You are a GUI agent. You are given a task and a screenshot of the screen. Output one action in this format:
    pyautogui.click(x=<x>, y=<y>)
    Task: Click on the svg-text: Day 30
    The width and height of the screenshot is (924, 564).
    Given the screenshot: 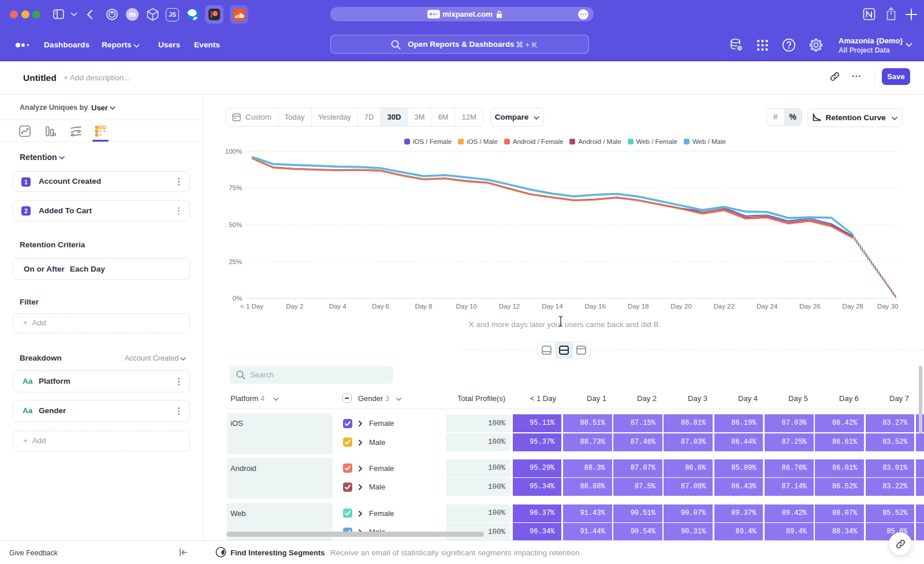 What is the action you would take?
    pyautogui.click(x=888, y=306)
    